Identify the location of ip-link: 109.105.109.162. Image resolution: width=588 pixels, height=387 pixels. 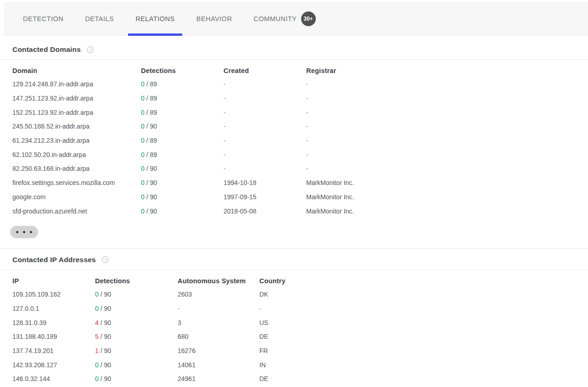
(54, 294).